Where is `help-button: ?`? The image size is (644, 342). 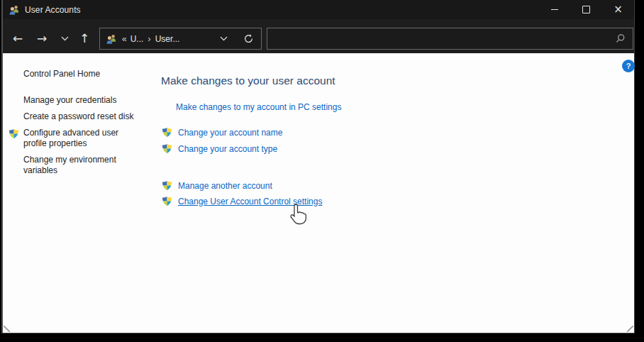 help-button: ? is located at coordinates (628, 66).